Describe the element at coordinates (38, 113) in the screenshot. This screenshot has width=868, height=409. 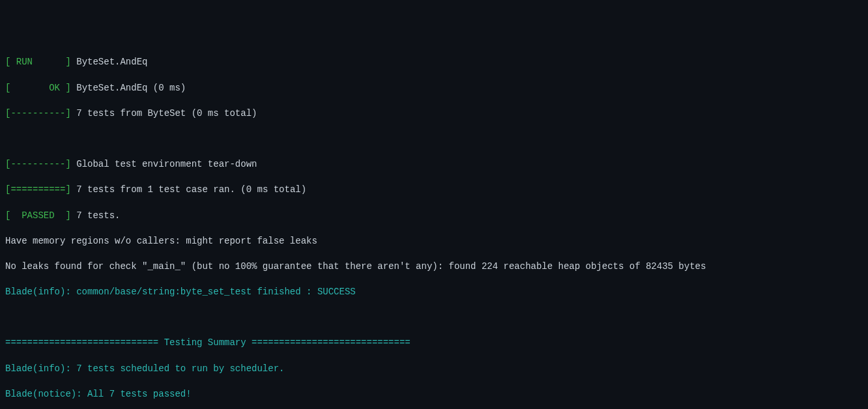
I see `gtest-dash-prefix: [----------]` at that location.